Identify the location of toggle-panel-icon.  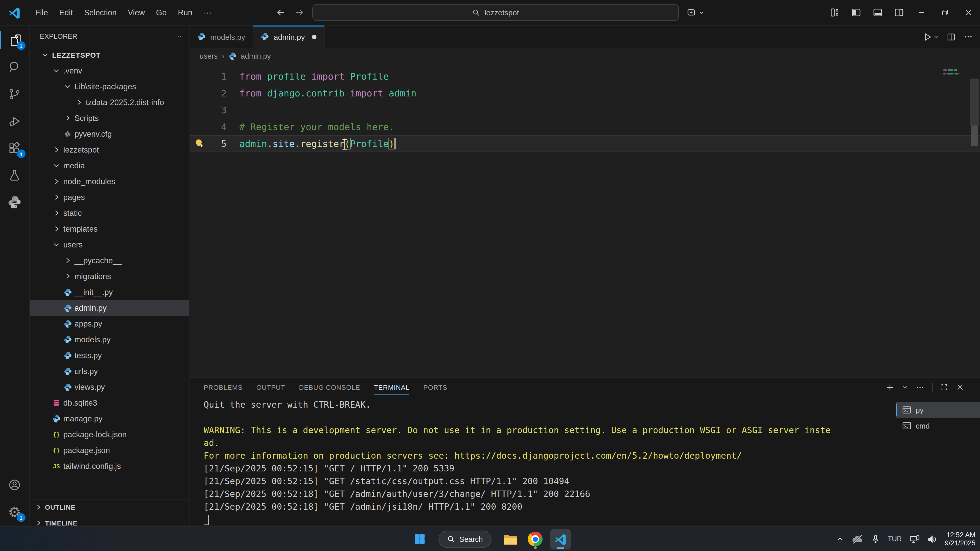
(877, 13).